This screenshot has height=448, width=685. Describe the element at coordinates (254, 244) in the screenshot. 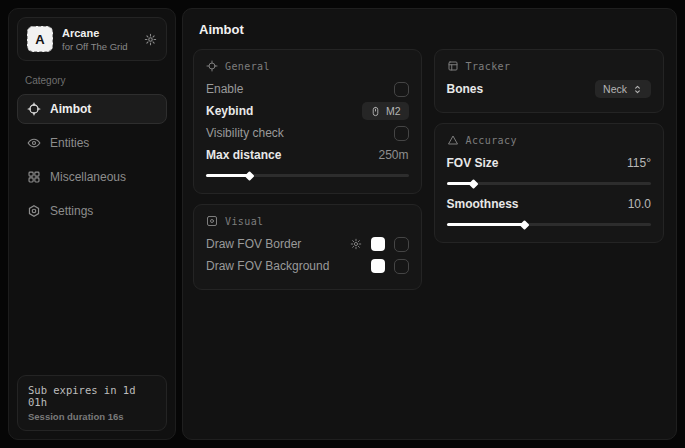

I see `fov-border-label: Draw FOV Border` at that location.